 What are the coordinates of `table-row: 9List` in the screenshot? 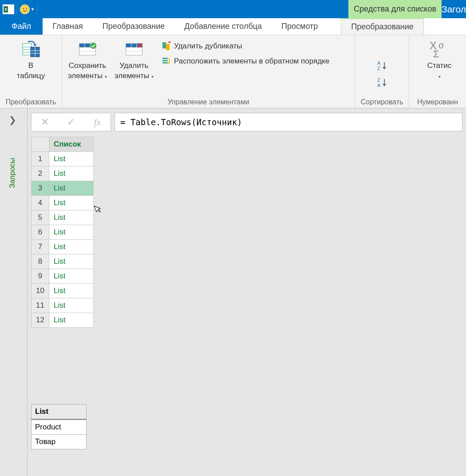 It's located at (63, 276).